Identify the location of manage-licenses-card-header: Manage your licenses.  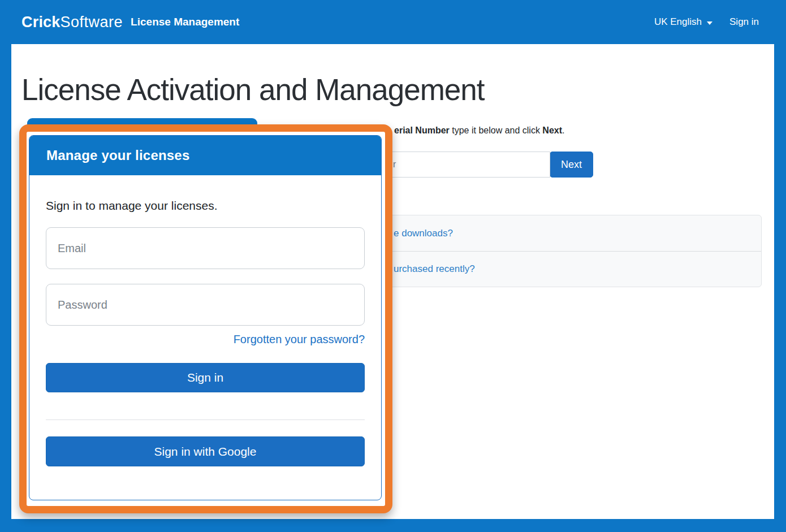
(205, 155).